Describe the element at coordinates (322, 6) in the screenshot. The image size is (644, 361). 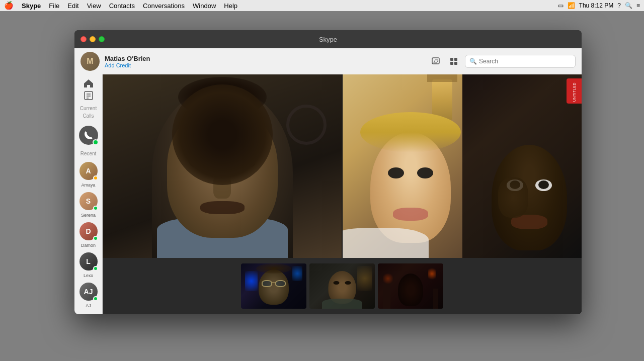
I see `menubar: 🍎 Skype File Edit View Contacts Conversa…` at that location.